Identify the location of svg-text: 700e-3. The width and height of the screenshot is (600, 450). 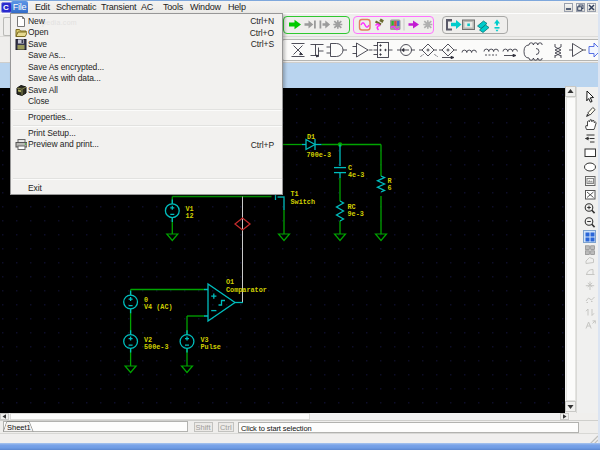
(319, 155).